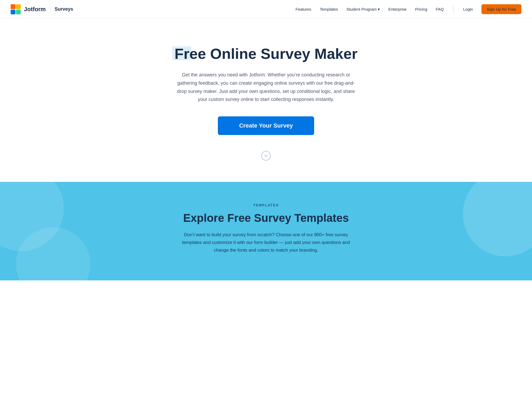  What do you see at coordinates (16, 9) in the screenshot?
I see `jotform-logo-icon` at bounding box center [16, 9].